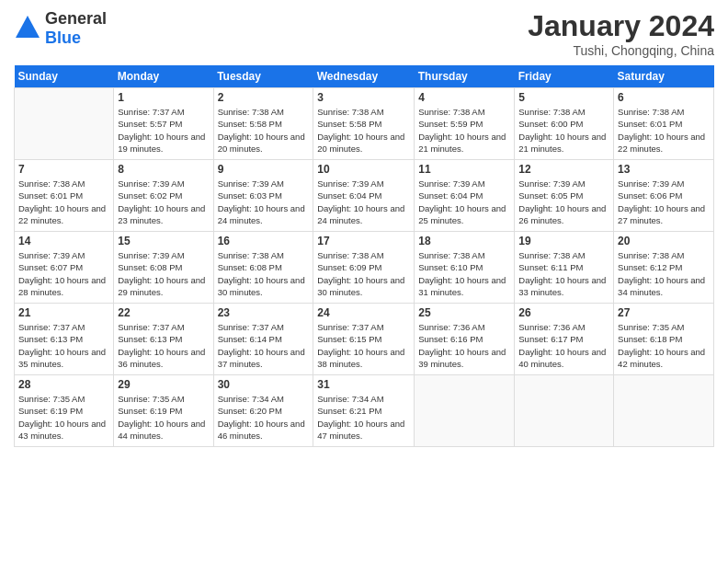 The height and width of the screenshot is (563, 728). I want to click on day-number: 23, so click(264, 313).